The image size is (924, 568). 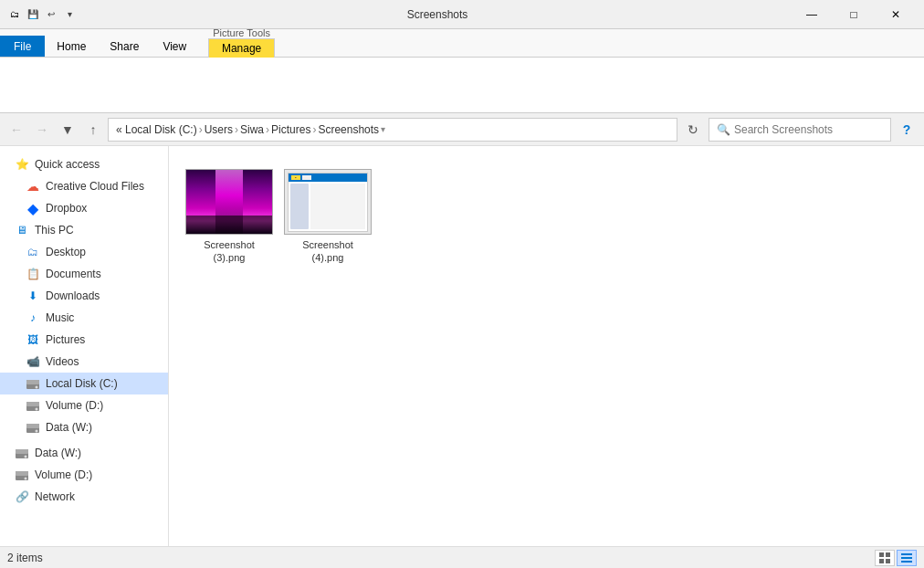 What do you see at coordinates (84, 186) in the screenshot?
I see `sidebar-item-creative-cloud: ☁ Creative Cloud Files` at bounding box center [84, 186].